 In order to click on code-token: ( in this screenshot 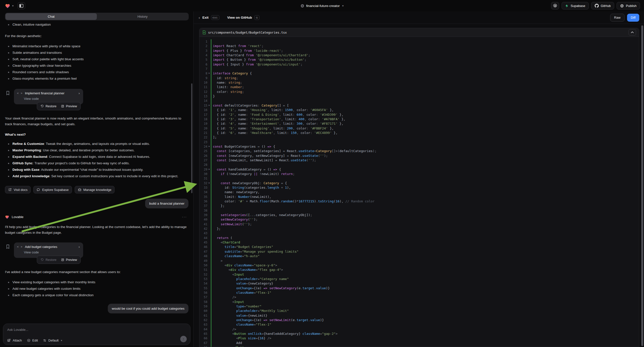, I will do `click(249, 220)`.